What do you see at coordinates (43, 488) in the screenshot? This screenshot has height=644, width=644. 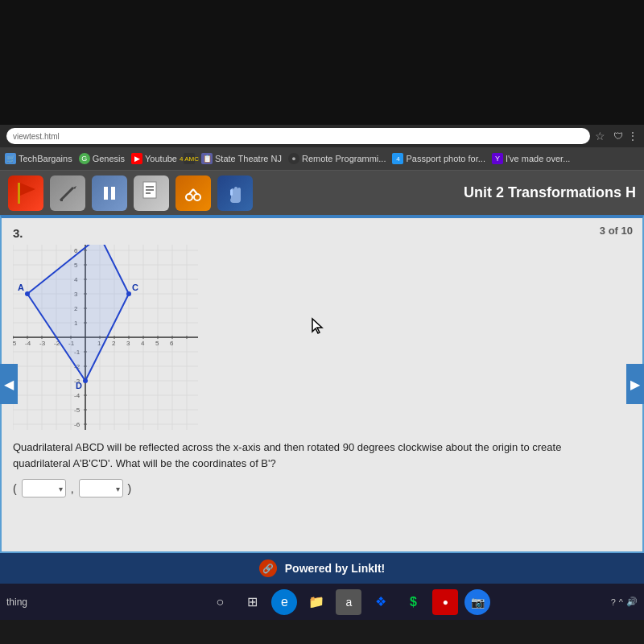 I see `x-coordinate-wrapper: -7 -5 -3 1 3 5 7` at bounding box center [43, 488].